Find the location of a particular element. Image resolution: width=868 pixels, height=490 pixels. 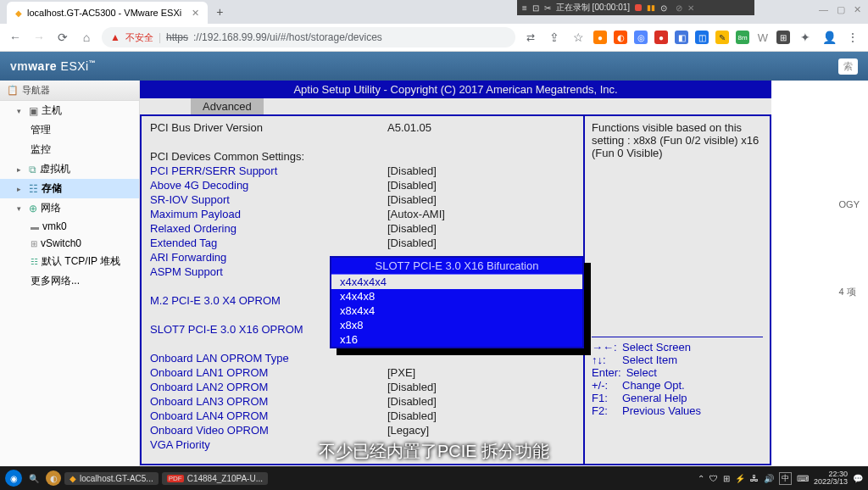

bios-val: [Disabled] is located at coordinates (412, 229).